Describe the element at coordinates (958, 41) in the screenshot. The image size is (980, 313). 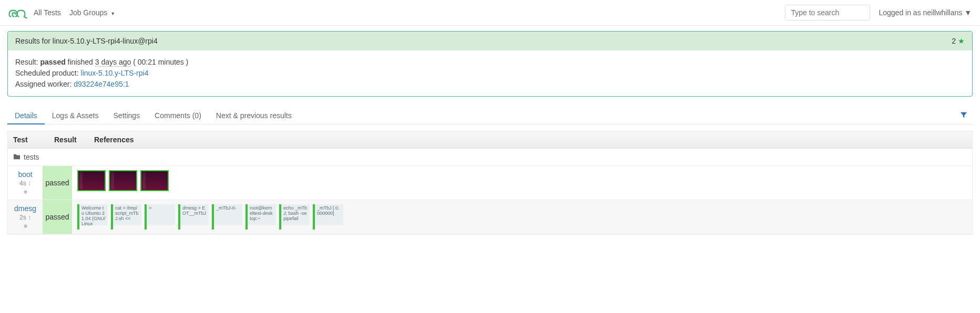
I see `result-header-right: 2 ★` at that location.